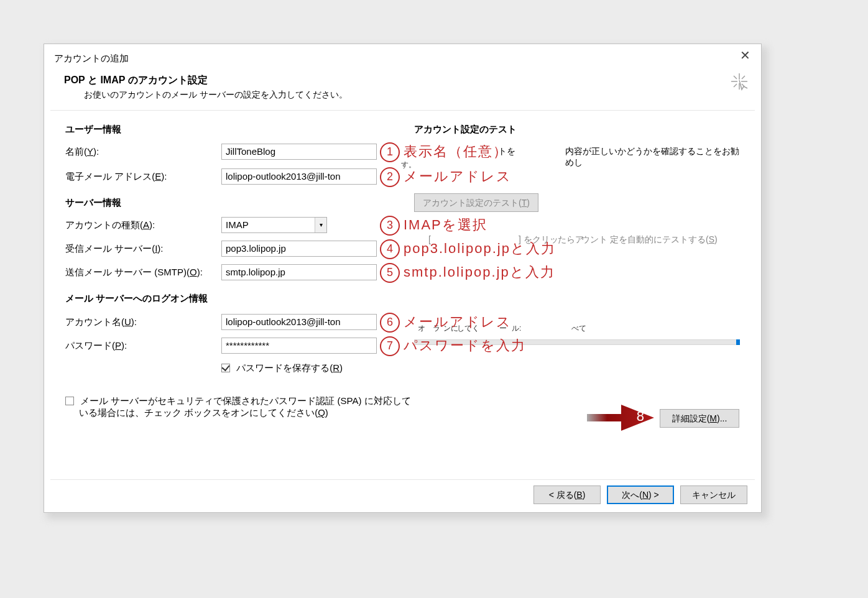  What do you see at coordinates (299, 249) in the screenshot?
I see `incoming-server-input: pop3.lolipop.jp` at bounding box center [299, 249].